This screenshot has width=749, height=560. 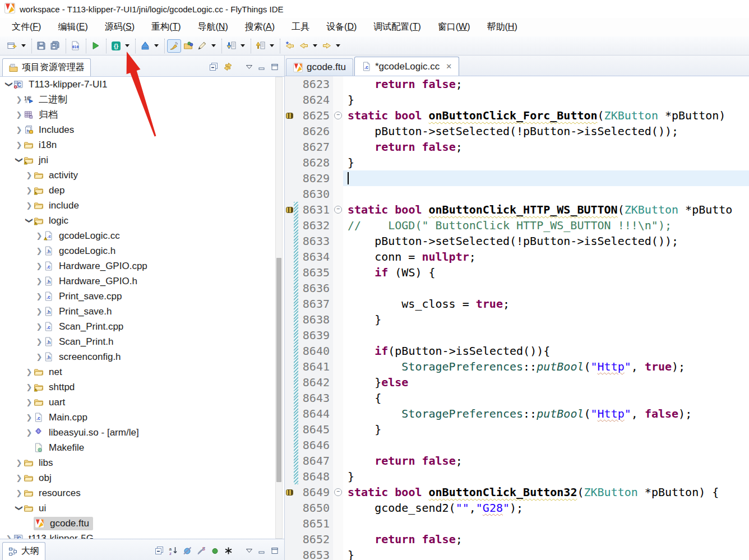 What do you see at coordinates (546, 225) in the screenshot?
I see `code-text: // LOGD(" ButtonClick HTTP_WS_BUTTON !!!…` at bounding box center [546, 225].